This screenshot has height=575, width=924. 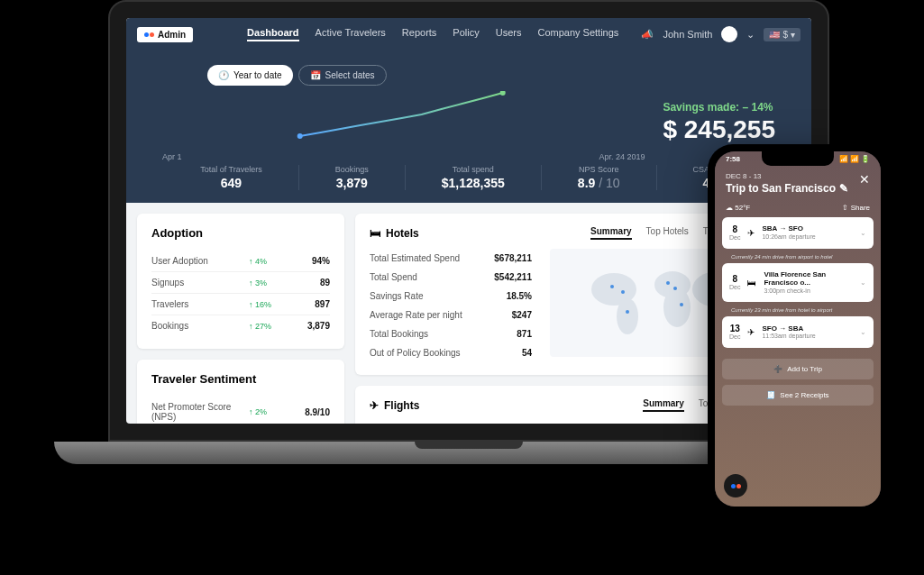 What do you see at coordinates (687, 34) in the screenshot?
I see `user-name: John Smith` at bounding box center [687, 34].